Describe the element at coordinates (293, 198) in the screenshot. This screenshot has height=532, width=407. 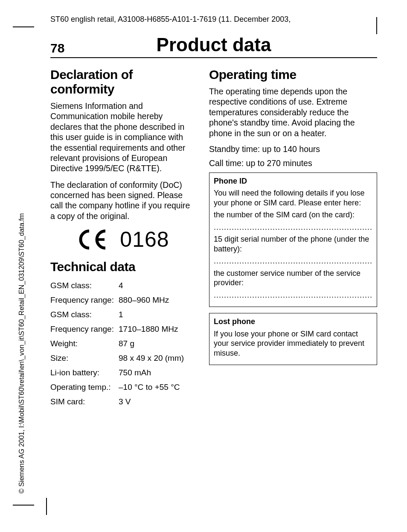
I see `box-text: You will need the following details if y…` at that location.